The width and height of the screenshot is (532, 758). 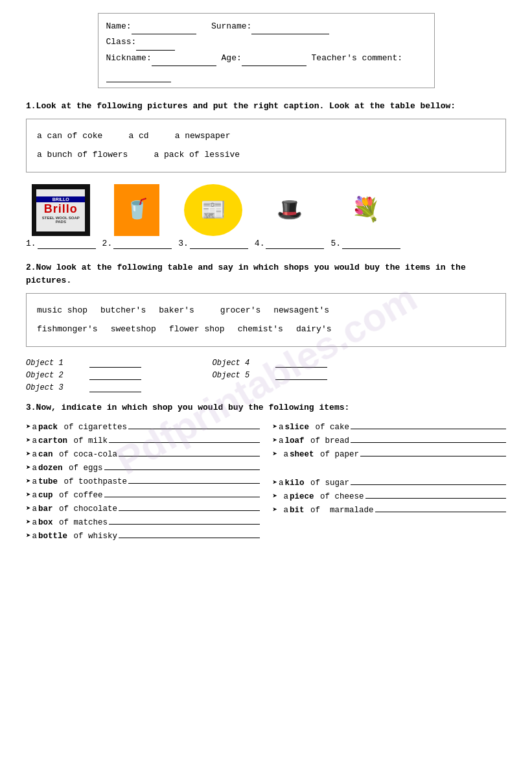 What do you see at coordinates (182, 466) in the screenshot?
I see `answer-dozen-eggs` at bounding box center [182, 466].